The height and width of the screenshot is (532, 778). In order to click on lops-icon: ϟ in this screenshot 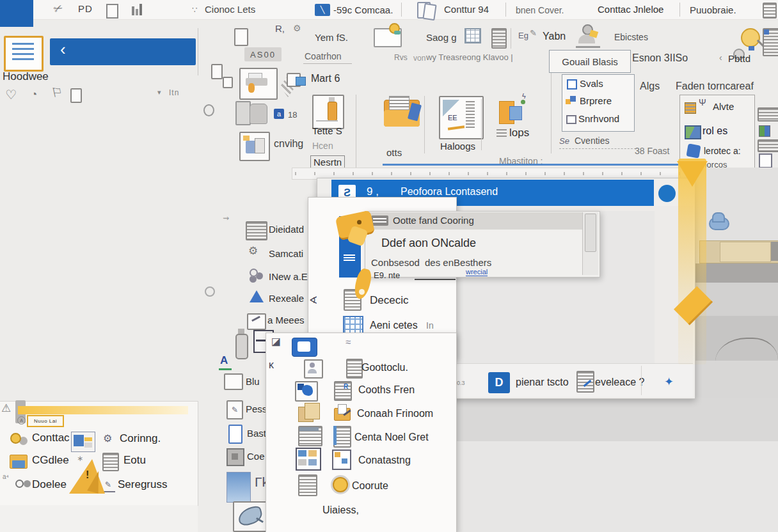, I will do `click(512, 113)`.